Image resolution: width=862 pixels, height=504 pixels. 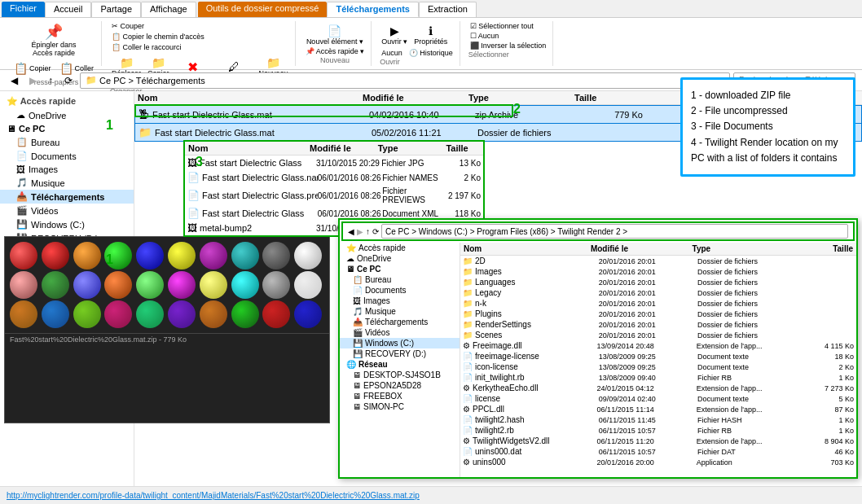 What do you see at coordinates (335, 35) in the screenshot?
I see `nouvel-element-btn: 📄 Nouvel élément ▾` at bounding box center [335, 35].